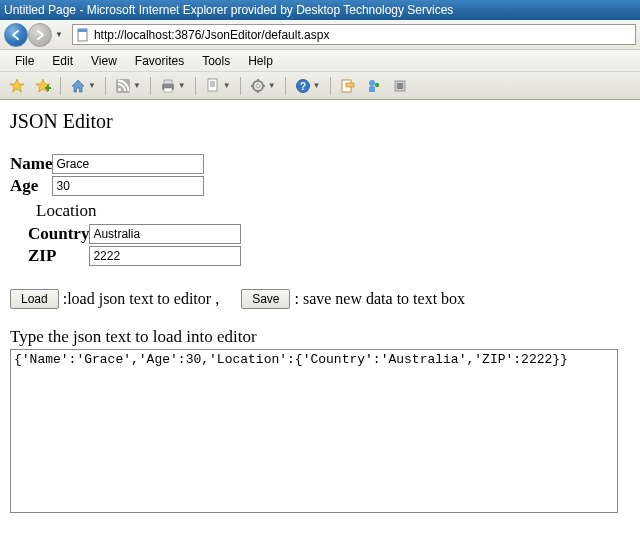 This screenshot has width=640, height=543. What do you see at coordinates (58, 256) in the screenshot?
I see `zip-label: ZIP` at bounding box center [58, 256].